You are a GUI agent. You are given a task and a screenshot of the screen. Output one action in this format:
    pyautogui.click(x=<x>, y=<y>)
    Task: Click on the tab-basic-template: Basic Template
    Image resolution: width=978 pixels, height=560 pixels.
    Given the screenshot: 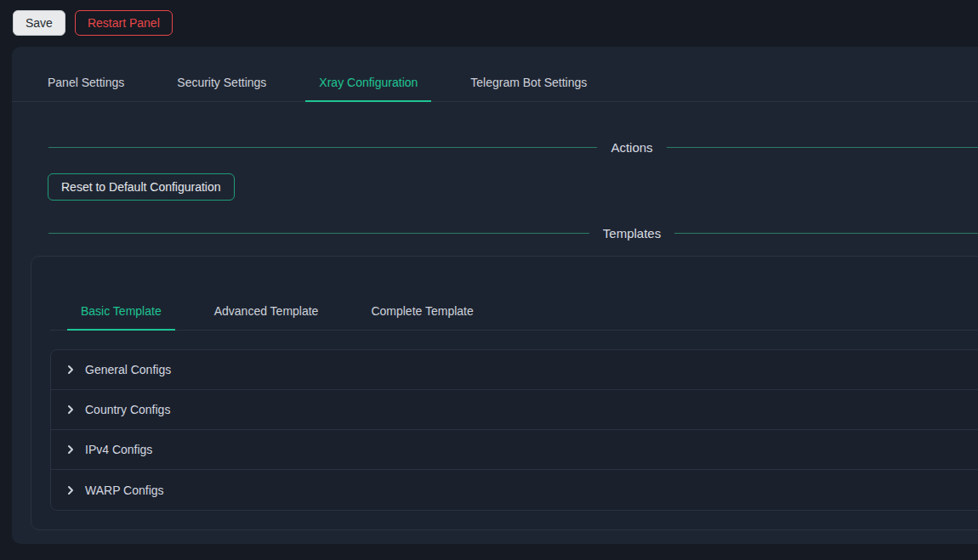 What is the action you would take?
    pyautogui.click(x=121, y=311)
    